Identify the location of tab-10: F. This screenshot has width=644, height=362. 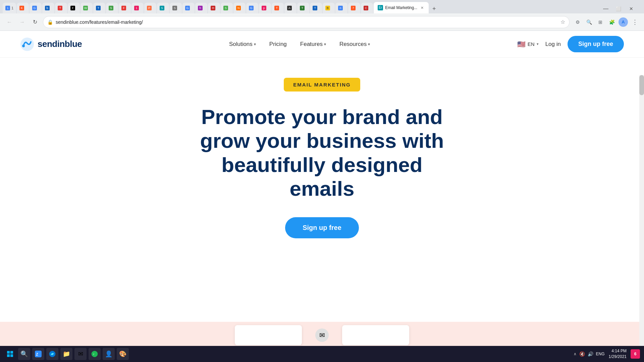
(125, 8).